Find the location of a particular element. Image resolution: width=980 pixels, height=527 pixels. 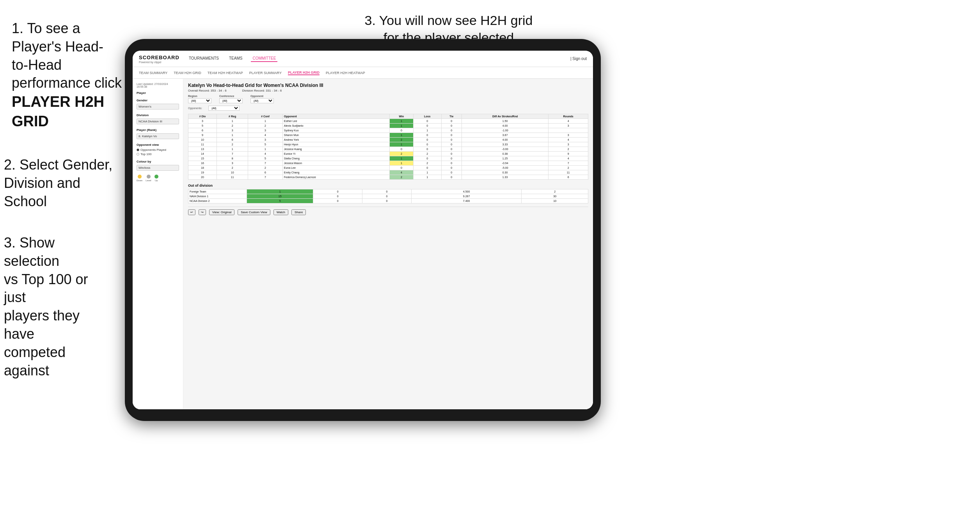

view-original-button: View: Original is located at coordinates (222, 212).